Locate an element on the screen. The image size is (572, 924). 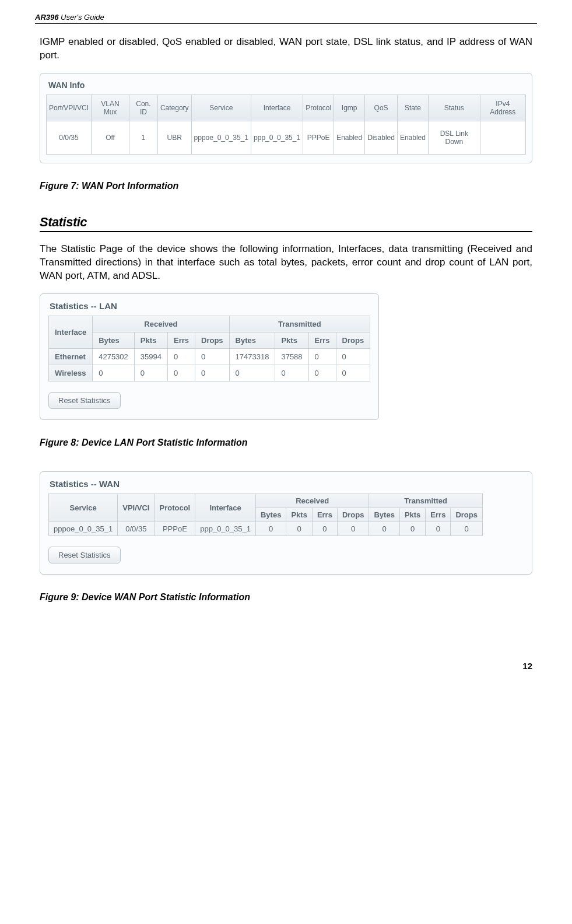
header-suffix: User's Guide is located at coordinates (81, 18).